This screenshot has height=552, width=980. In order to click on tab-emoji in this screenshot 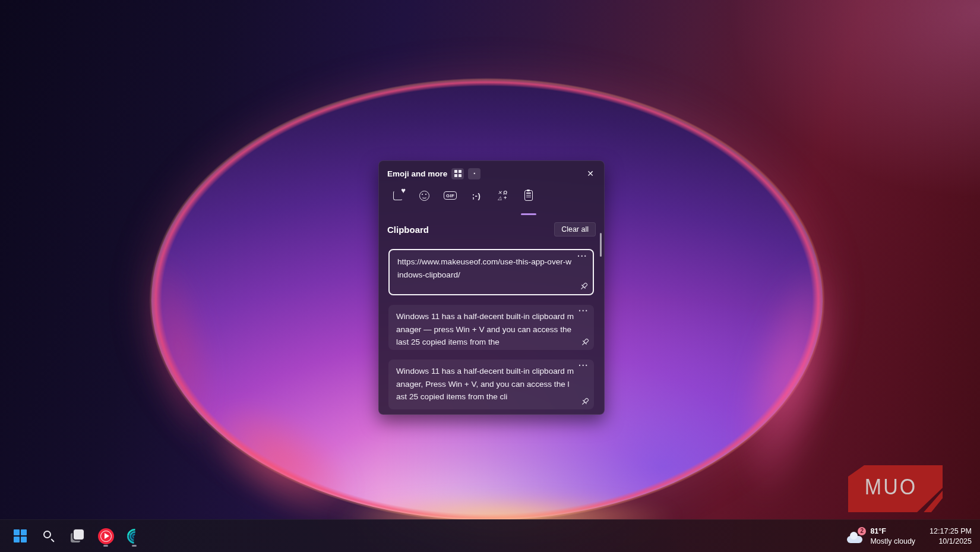, I will do `click(424, 195)`.